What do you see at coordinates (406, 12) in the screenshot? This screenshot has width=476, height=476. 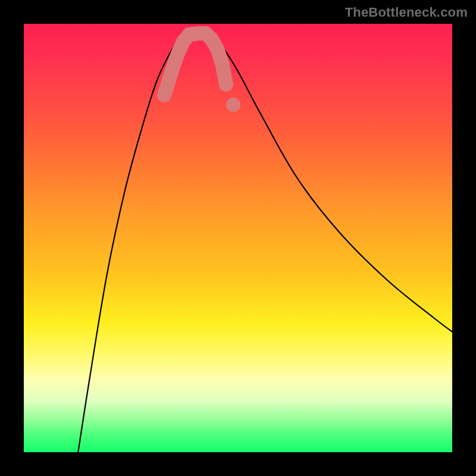 I see `watermark-text: TheBottleneck.com` at bounding box center [406, 12].